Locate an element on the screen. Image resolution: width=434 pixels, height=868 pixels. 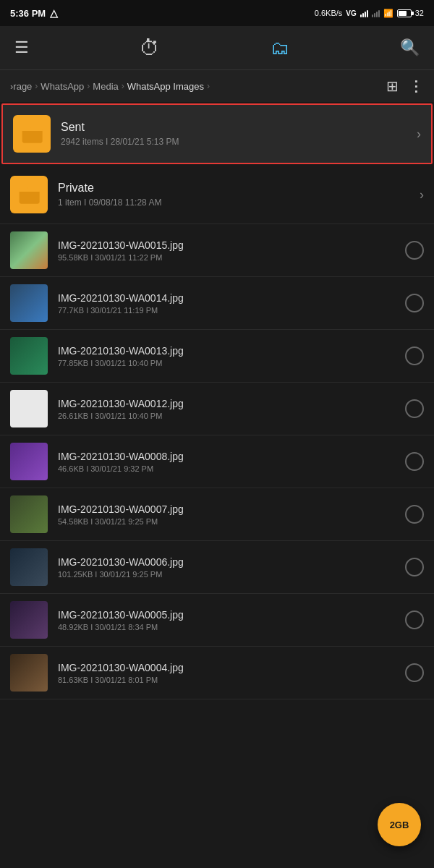
folder-private-icon is located at coordinates (29, 195).